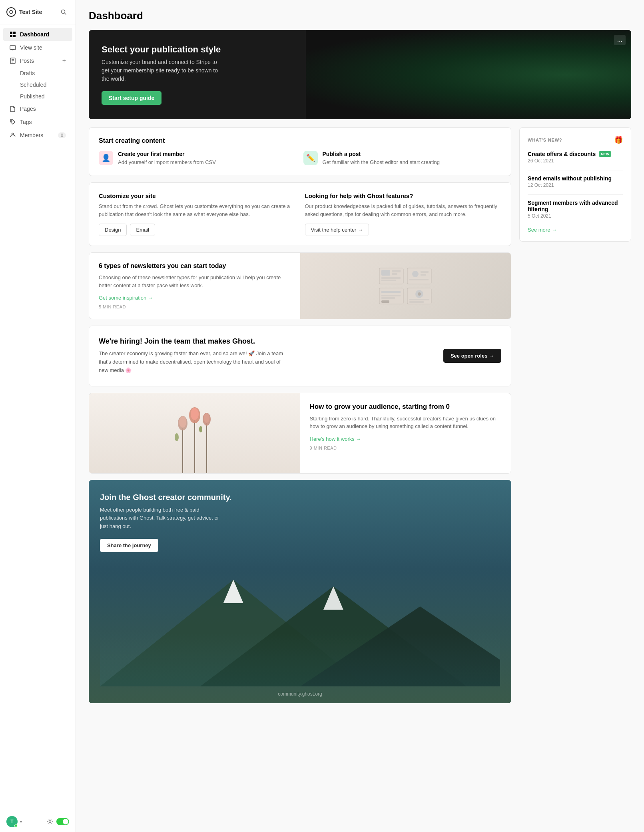 Image resolution: width=644 pixels, height=832 pixels. What do you see at coordinates (562, 154) in the screenshot?
I see `news-item-offers-title: Create offers & discounts` at bounding box center [562, 154].